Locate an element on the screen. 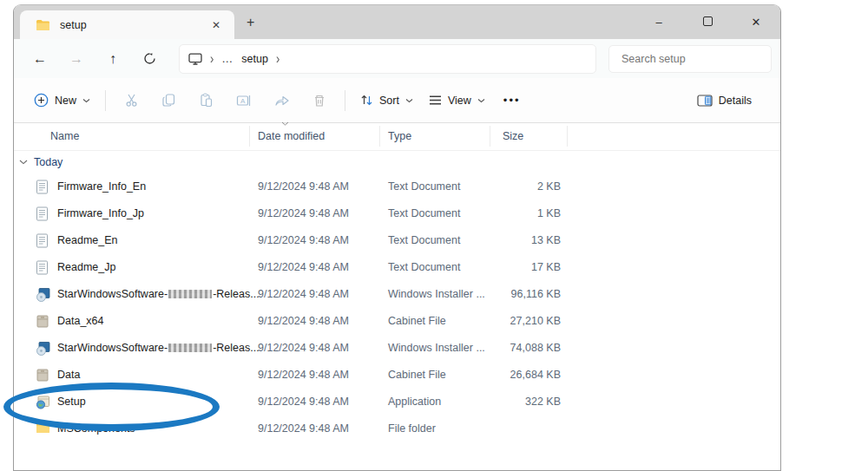  search-box is located at coordinates (690, 59).